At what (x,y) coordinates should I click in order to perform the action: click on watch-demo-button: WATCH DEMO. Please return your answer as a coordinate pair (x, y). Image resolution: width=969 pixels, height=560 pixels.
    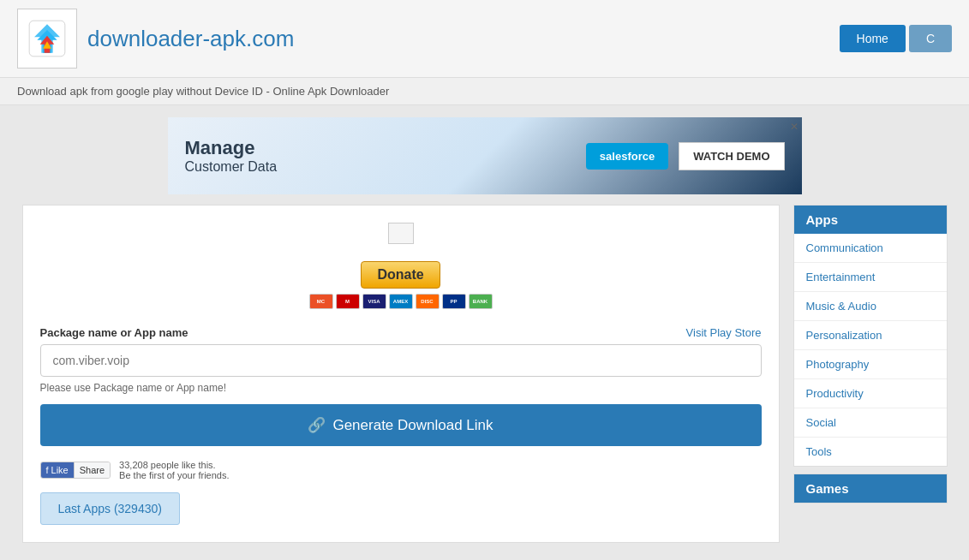
    Looking at the image, I should click on (732, 156).